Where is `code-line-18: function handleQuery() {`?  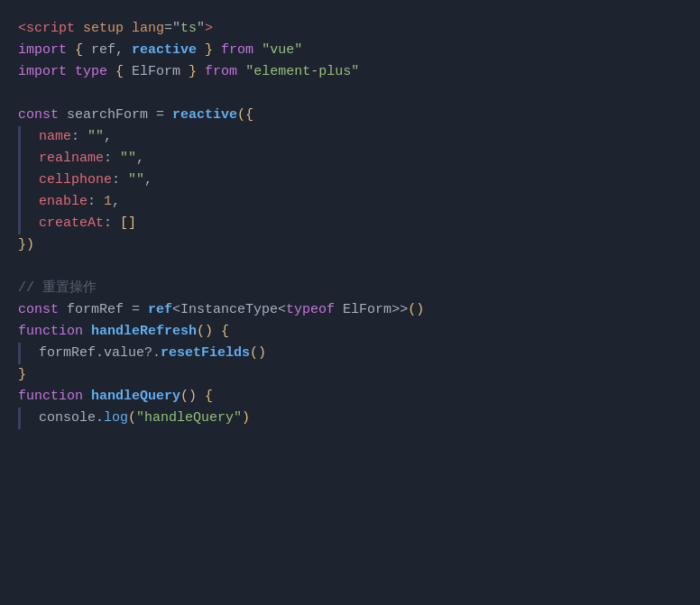 code-line-18: function handleQuery() { is located at coordinates (359, 397).